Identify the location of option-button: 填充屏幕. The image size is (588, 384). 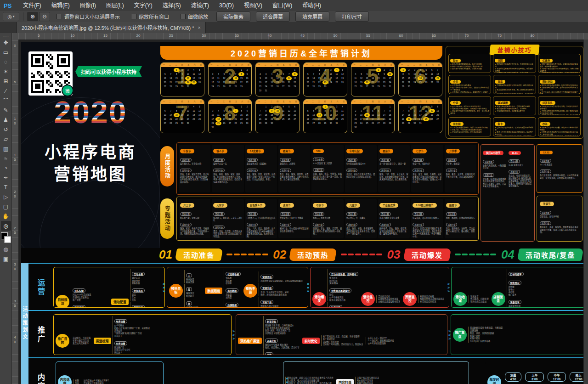
(312, 17).